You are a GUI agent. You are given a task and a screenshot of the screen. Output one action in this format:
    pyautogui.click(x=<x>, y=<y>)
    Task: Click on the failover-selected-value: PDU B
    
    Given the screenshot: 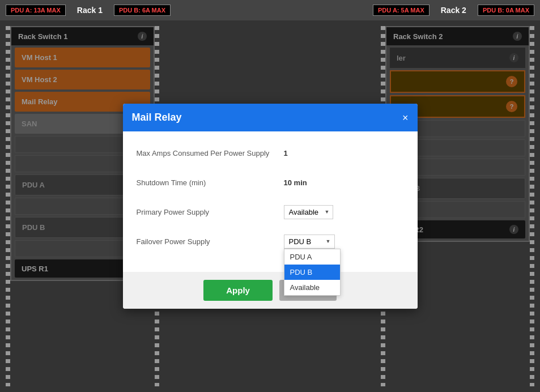 What is the action you would take?
    pyautogui.click(x=300, y=241)
    